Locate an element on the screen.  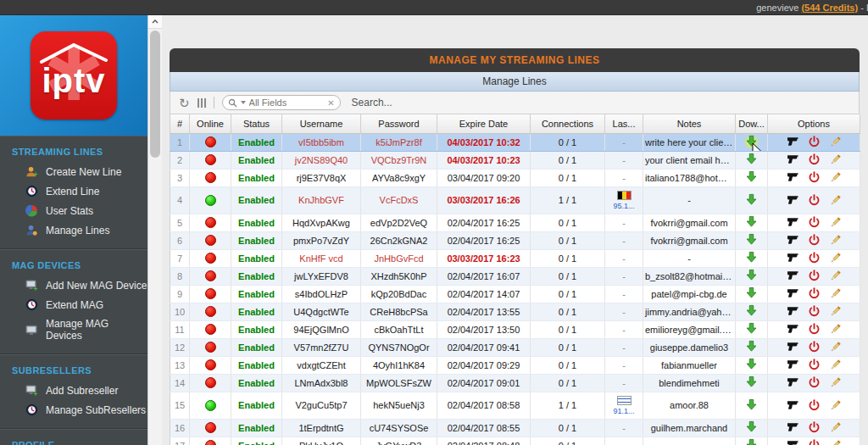
sidebar-item-manage-subresellers: Manage SubResellers is located at coordinates (74, 410).